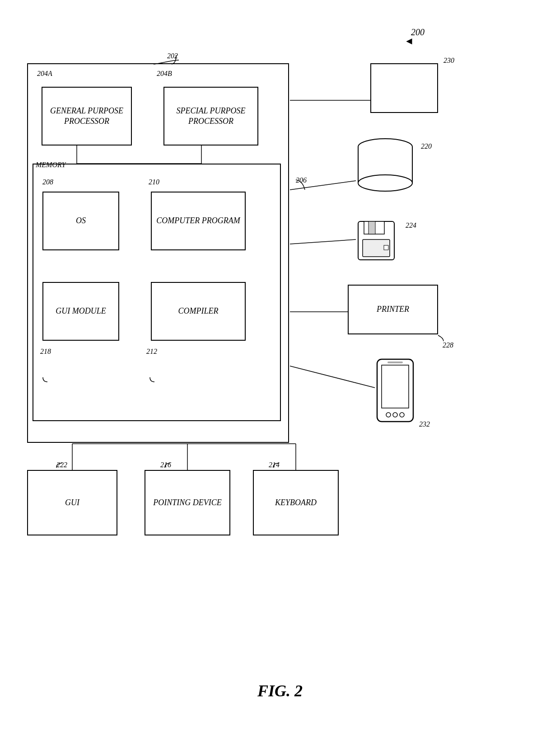  Describe the element at coordinates (211, 116) in the screenshot. I see `special-purpose-processor-box: SPECIAL PURPOSE PROCESSOR` at that location.